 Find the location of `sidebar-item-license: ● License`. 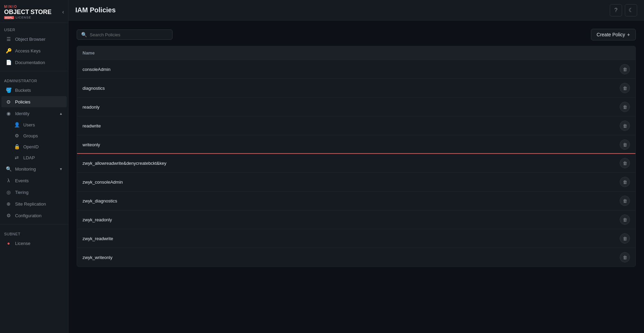

sidebar-item-license: ● License is located at coordinates (34, 243).